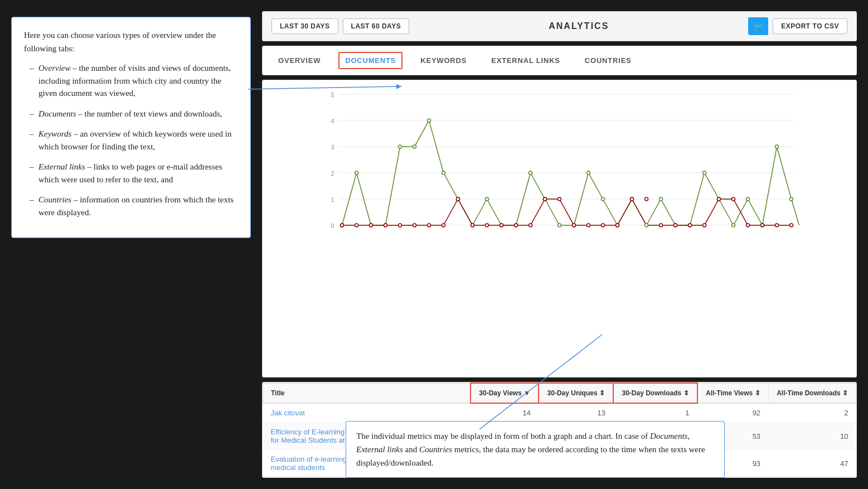  What do you see at coordinates (131, 141) in the screenshot?
I see `feature-list: Overview – the number of visits and view…` at bounding box center [131, 141].